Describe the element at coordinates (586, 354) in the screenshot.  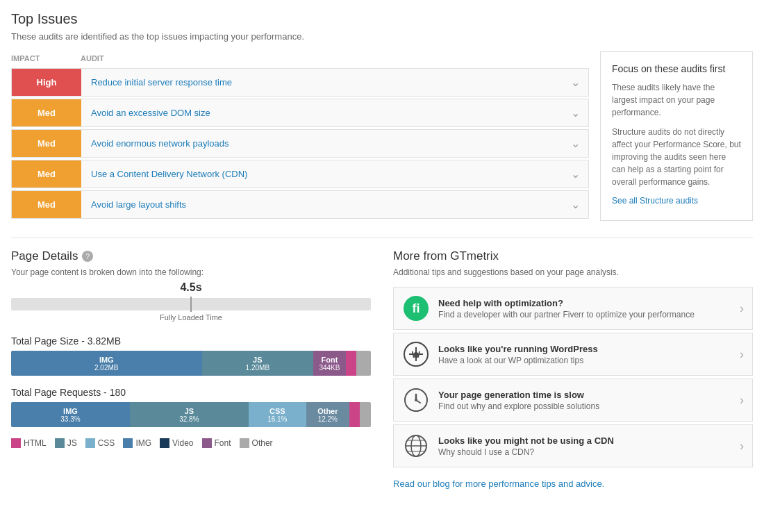
I see `tip-content: Looks like you're running WordPress Have…` at that location.